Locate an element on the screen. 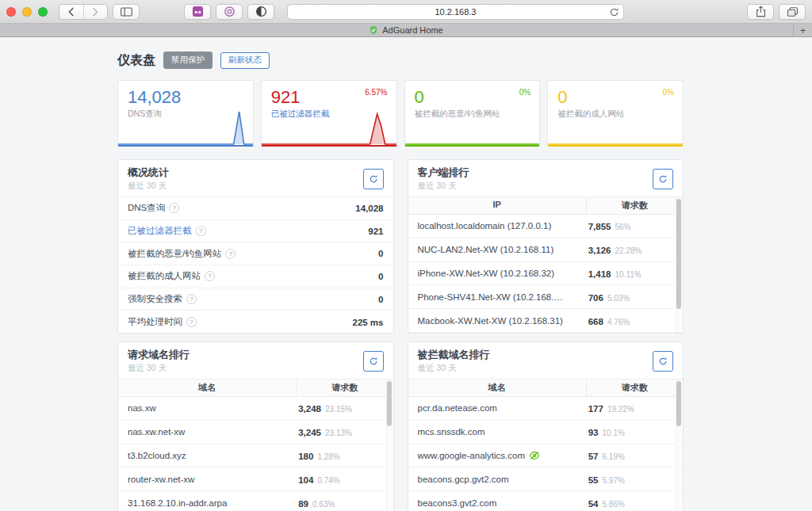 The width and height of the screenshot is (812, 511). column-header-name: IP is located at coordinates (498, 206).